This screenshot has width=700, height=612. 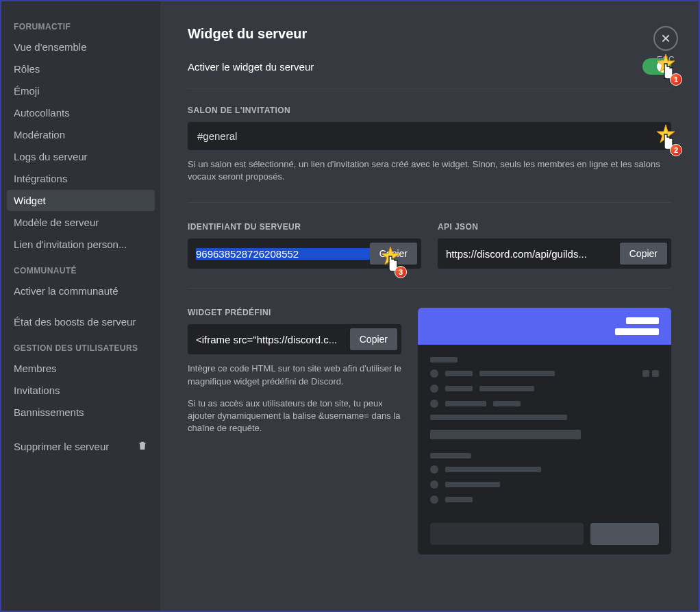 I want to click on sidebar-item-bans: Bannissements, so click(x=81, y=413).